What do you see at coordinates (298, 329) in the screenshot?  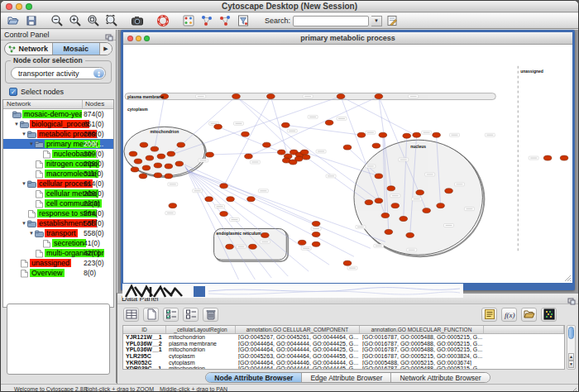 I see `table-column-header: annotation.GO CELLULAR_COMPONENT` at bounding box center [298, 329].